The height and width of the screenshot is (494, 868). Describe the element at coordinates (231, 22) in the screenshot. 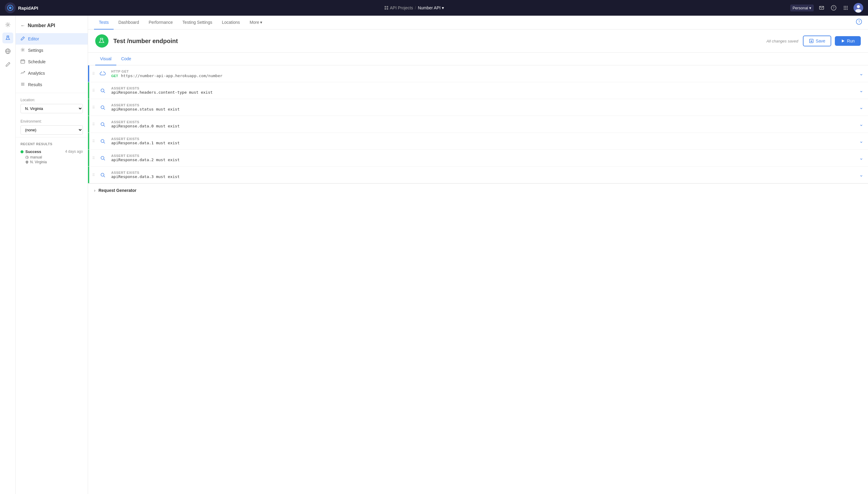

I see `tab-locations: Locations` at that location.